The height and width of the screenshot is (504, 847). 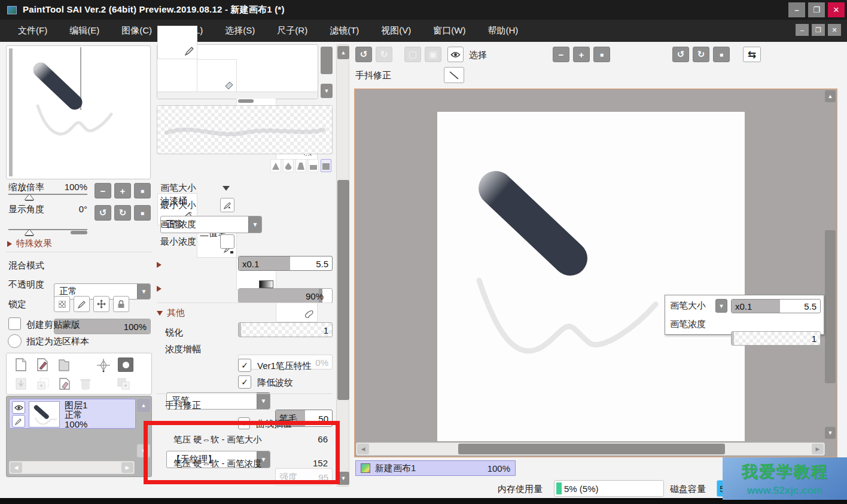 What do you see at coordinates (681, 54) in the screenshot?
I see `toolbar-rotate-ccw-button: ↺` at bounding box center [681, 54].